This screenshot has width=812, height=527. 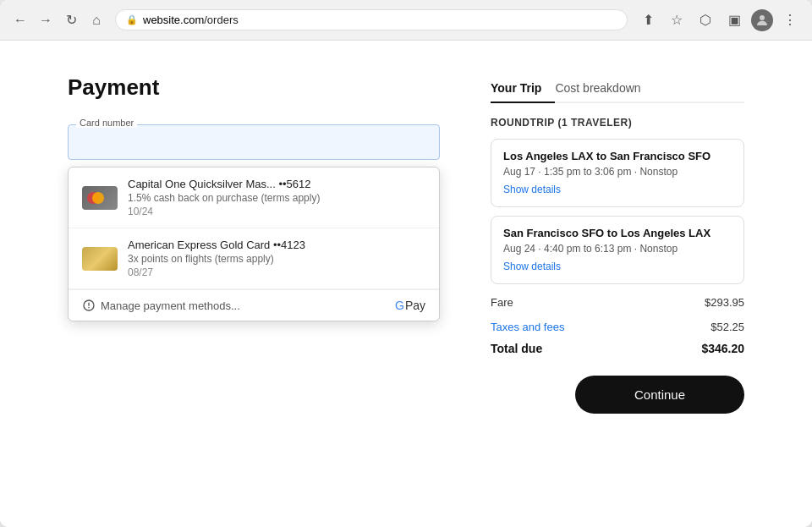 I want to click on lock-icon: 🔒, so click(x=132, y=20).